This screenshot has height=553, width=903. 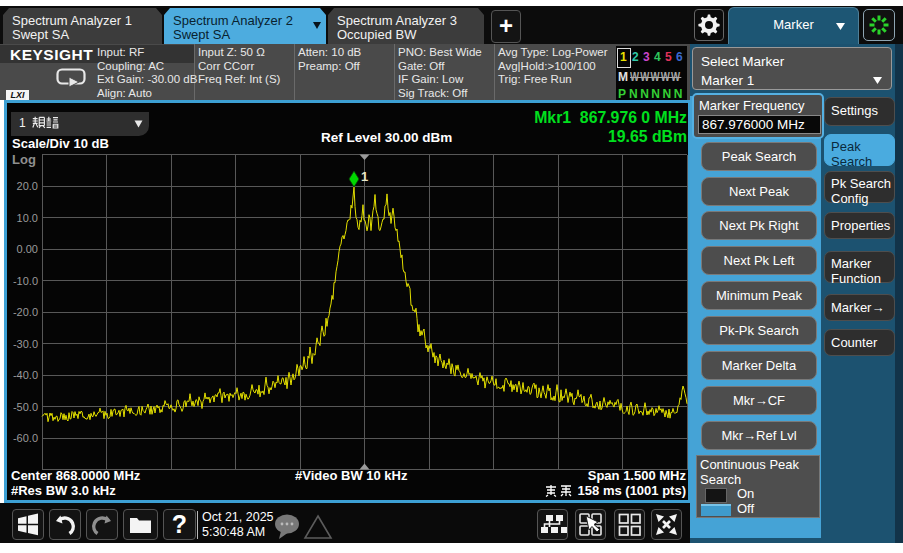 What do you see at coordinates (26, 375) in the screenshot?
I see `svg-text: -40.0` at bounding box center [26, 375].